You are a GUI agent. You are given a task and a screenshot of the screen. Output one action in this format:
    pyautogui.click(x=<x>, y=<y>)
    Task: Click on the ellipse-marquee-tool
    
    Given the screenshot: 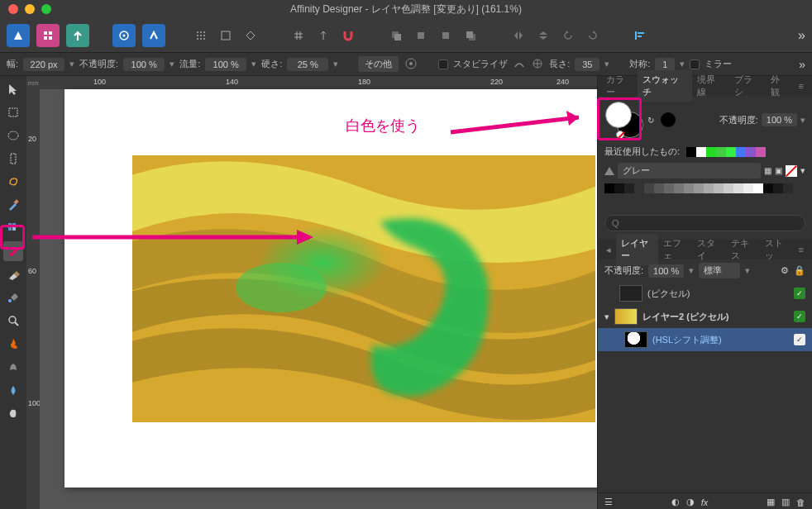 What is the action you would take?
    pyautogui.click(x=13, y=136)
    